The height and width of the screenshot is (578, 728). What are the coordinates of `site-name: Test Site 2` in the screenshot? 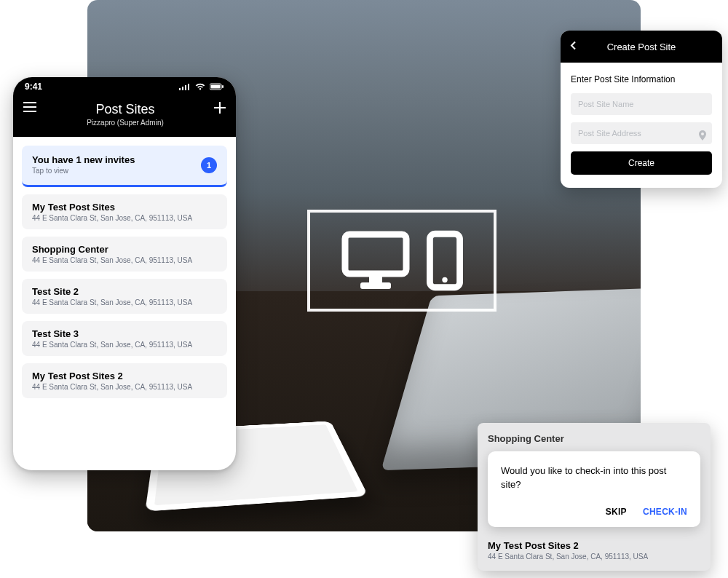 It's located at (124, 291).